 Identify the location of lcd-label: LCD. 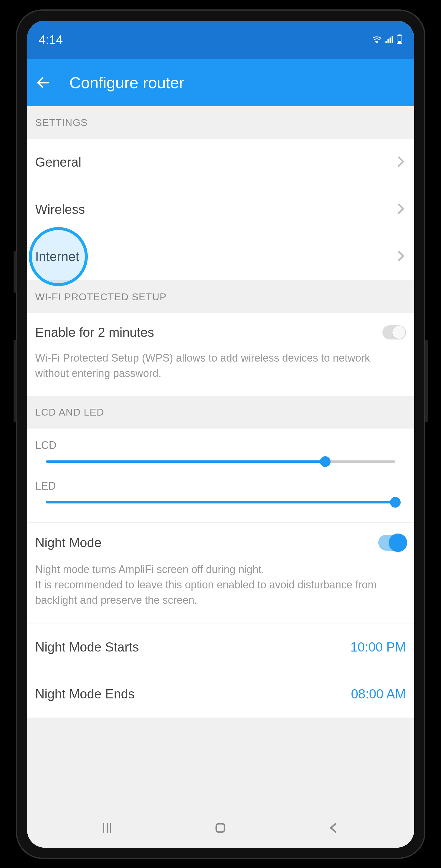
(221, 445).